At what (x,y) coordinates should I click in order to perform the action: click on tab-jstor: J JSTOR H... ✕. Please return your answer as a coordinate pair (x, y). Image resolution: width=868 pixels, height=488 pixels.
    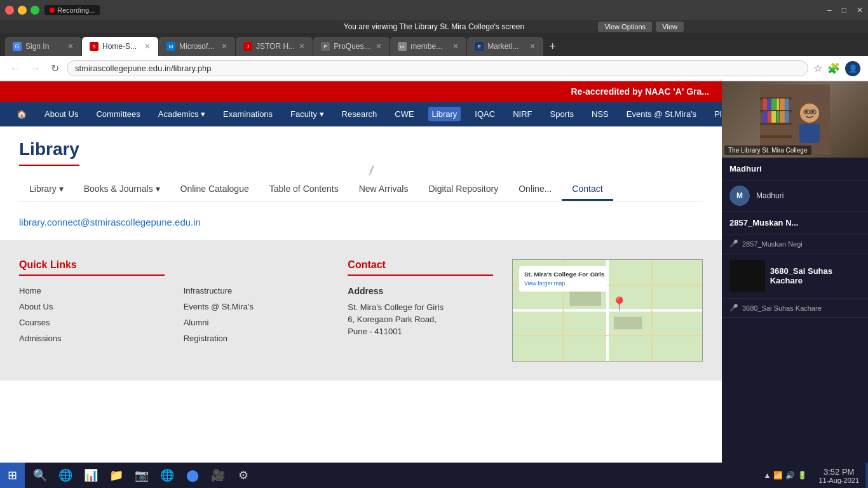
    Looking at the image, I should click on (275, 46).